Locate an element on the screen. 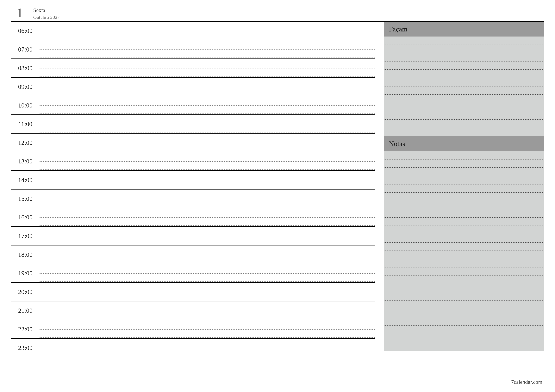 The image size is (555, 392). weekday-label: Sexta is located at coordinates (49, 11).